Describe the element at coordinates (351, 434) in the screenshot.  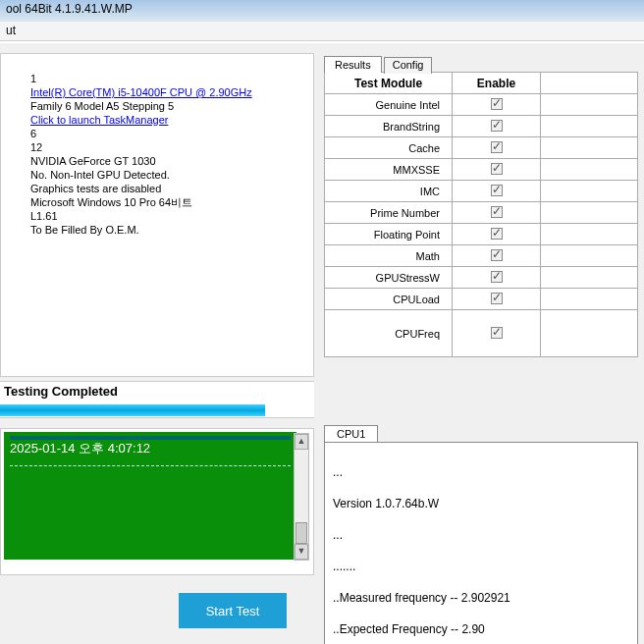
I see `tab-cpu1: CPU1` at that location.